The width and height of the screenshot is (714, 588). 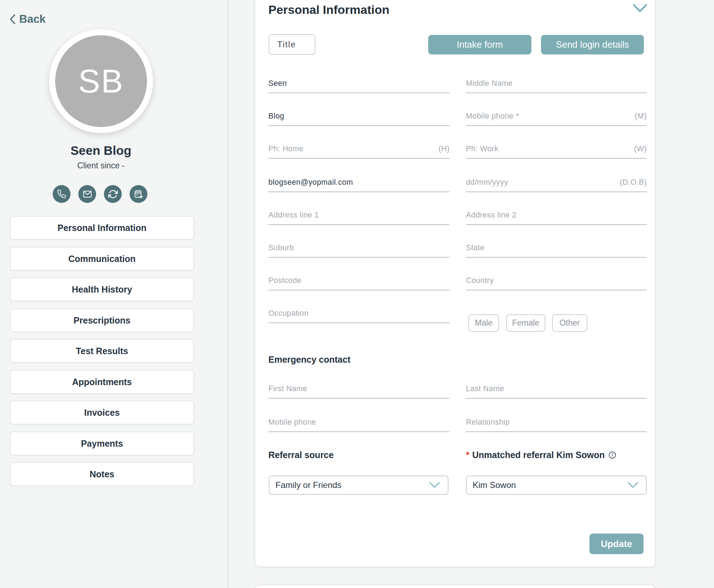 What do you see at coordinates (102, 320) in the screenshot?
I see `sidebar-item-prescriptions: Prescriptions` at bounding box center [102, 320].